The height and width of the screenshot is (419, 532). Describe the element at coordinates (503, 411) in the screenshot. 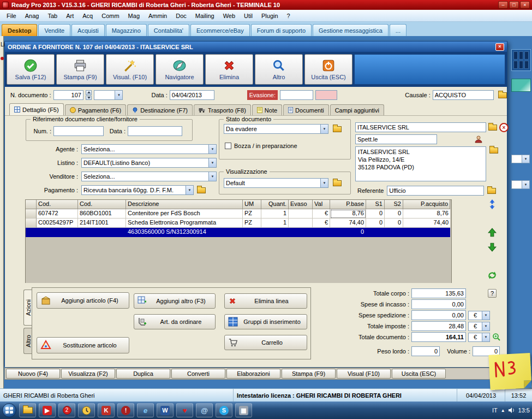

I see `tray-expand-icon: ▲` at that location.